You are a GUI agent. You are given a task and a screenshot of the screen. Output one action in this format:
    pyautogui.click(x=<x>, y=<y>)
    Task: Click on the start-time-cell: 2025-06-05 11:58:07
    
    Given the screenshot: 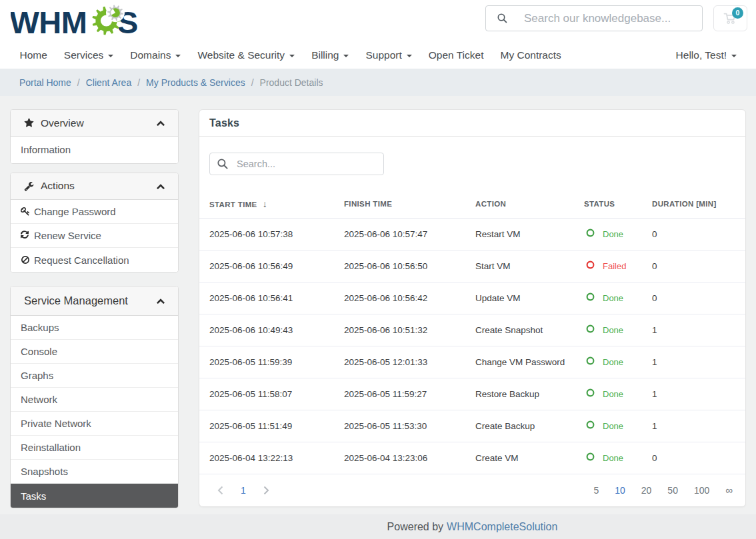 What is the action you would take?
    pyautogui.click(x=272, y=394)
    